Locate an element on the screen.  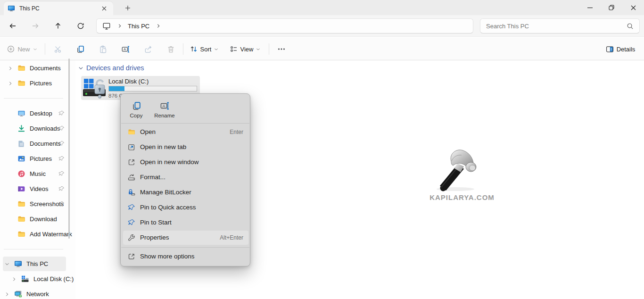
titlebar: This PC is located at coordinates (322, 8).